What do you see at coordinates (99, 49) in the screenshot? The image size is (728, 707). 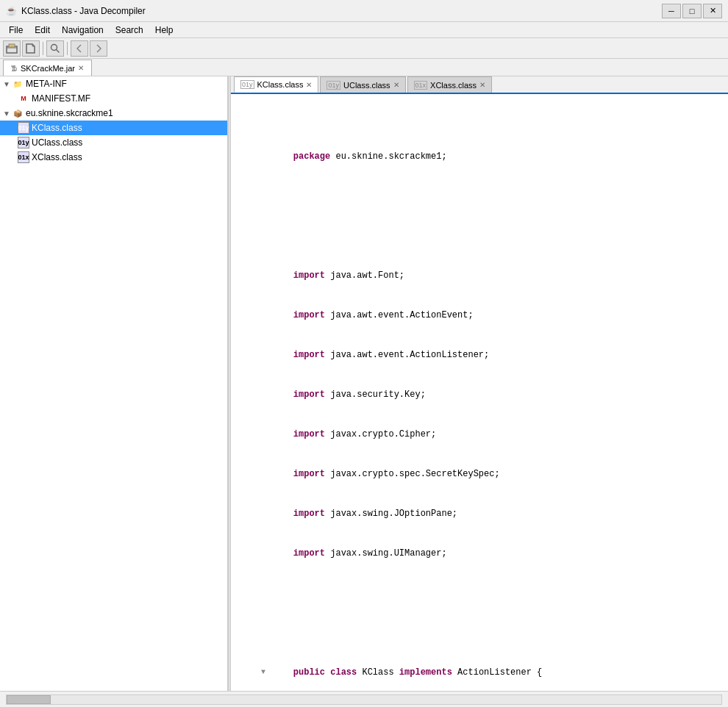 I see `forward-button` at bounding box center [99, 49].